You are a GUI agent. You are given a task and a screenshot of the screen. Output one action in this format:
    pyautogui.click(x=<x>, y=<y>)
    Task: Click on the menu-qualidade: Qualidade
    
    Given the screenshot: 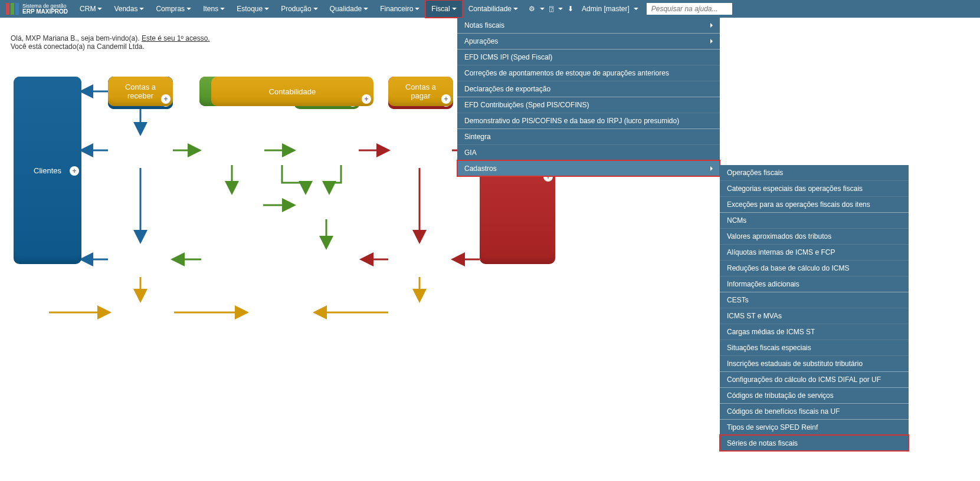 What is the action you would take?
    pyautogui.click(x=349, y=9)
    